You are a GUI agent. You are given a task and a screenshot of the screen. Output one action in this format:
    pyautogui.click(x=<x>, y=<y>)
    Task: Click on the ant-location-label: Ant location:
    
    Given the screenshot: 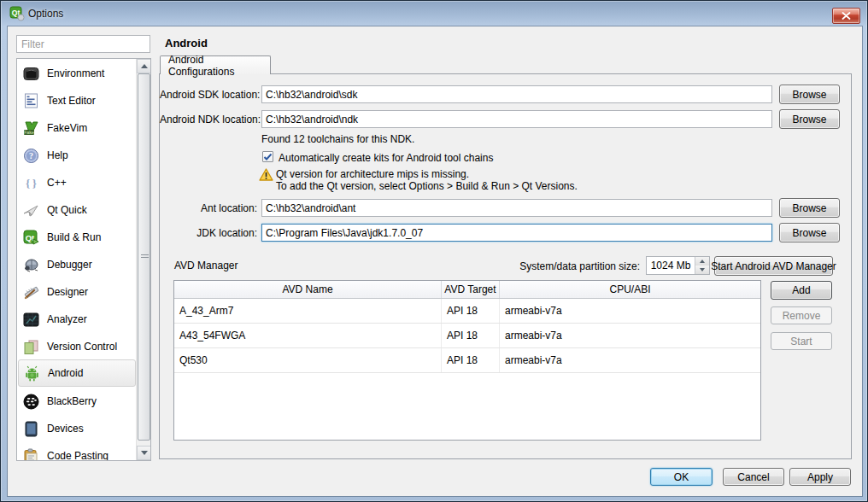 What is the action you would take?
    pyautogui.click(x=208, y=208)
    